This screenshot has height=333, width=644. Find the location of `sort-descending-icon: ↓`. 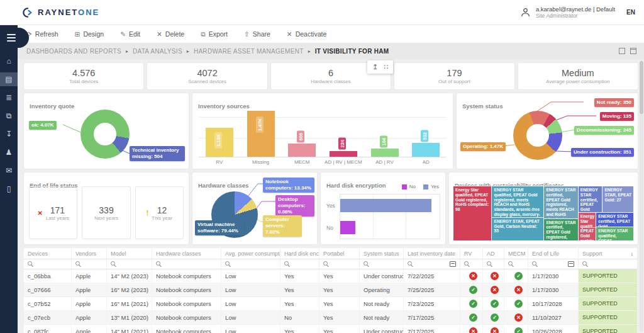

sort-descending-icon: ↓ is located at coordinates (633, 254).